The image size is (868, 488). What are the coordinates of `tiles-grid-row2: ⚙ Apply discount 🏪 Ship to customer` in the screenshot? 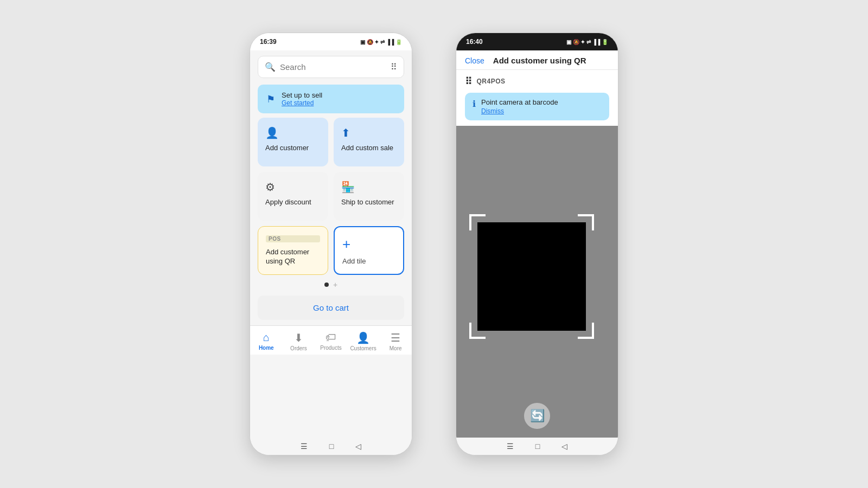 It's located at (331, 196).